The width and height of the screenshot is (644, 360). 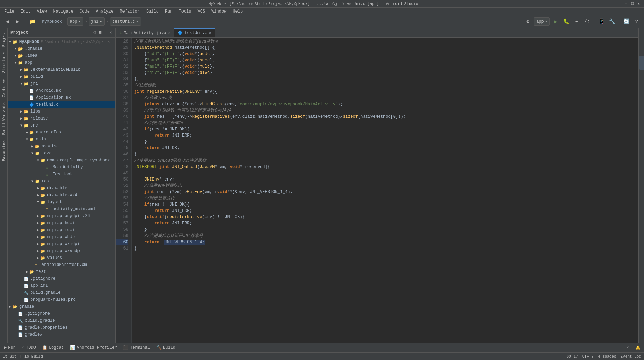 What do you see at coordinates (61, 160) in the screenshot?
I see `tree-item-package: ▼ 📁 com.example.mypc.myxphook` at bounding box center [61, 160].